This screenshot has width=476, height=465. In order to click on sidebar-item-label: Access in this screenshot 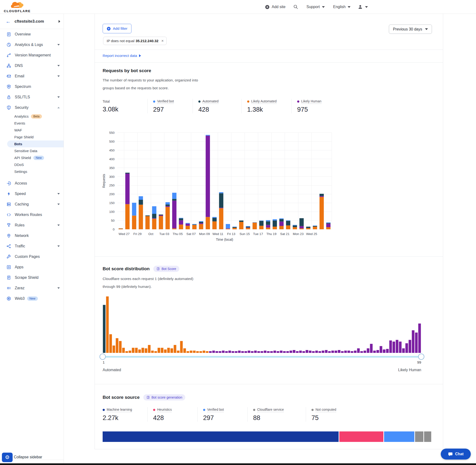, I will do `click(21, 183)`.